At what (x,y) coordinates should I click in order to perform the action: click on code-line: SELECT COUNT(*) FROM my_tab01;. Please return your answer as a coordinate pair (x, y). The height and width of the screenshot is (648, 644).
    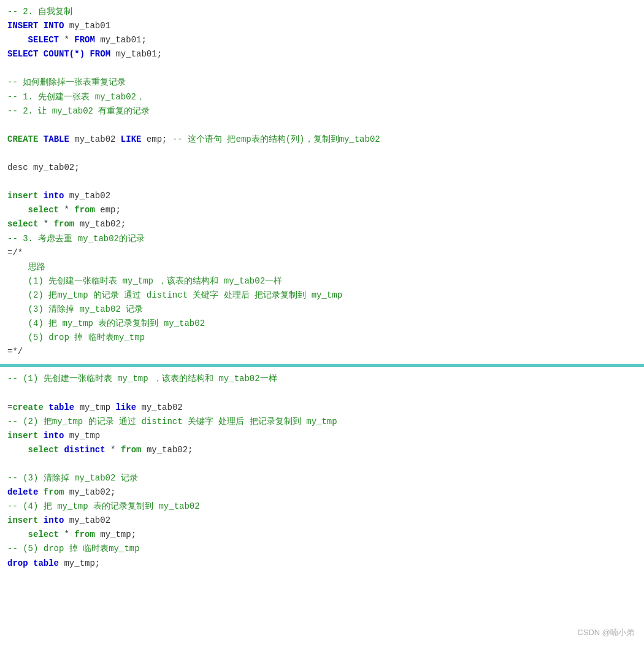
    Looking at the image, I should click on (322, 54).